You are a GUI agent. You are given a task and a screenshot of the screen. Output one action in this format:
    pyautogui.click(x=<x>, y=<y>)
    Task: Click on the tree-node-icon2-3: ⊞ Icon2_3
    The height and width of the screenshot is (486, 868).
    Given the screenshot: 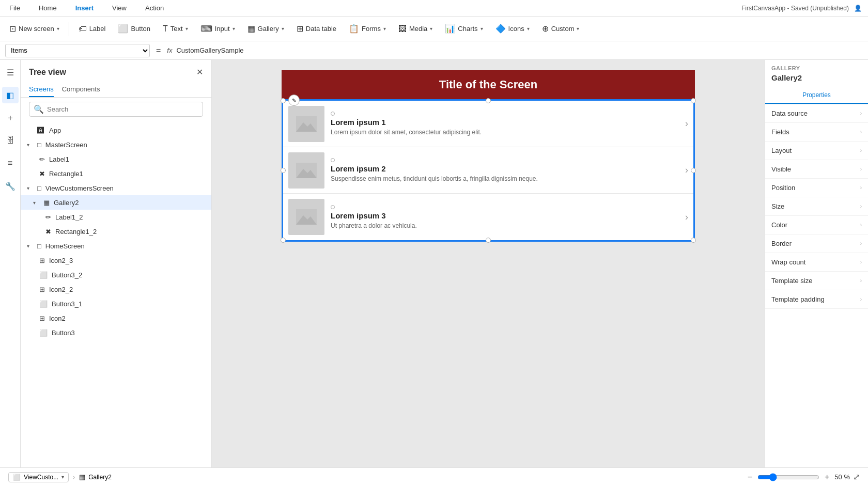 What is the action you would take?
    pyautogui.click(x=116, y=260)
    